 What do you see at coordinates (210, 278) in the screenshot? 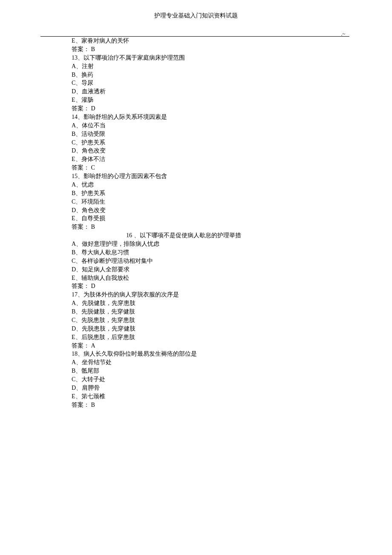
I see `question-option: E、辅助病人自我放松` at bounding box center [210, 278].